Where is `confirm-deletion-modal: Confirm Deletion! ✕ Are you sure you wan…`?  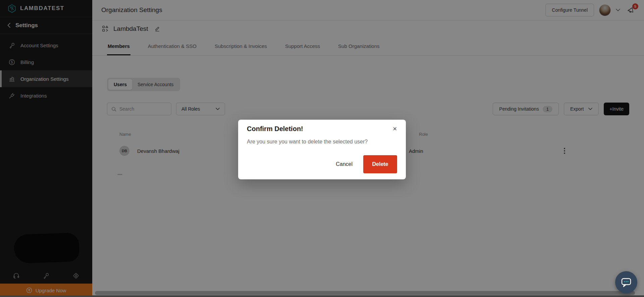
confirm-deletion-modal: Confirm Deletion! ✕ Are you sure you wan… is located at coordinates (322, 150).